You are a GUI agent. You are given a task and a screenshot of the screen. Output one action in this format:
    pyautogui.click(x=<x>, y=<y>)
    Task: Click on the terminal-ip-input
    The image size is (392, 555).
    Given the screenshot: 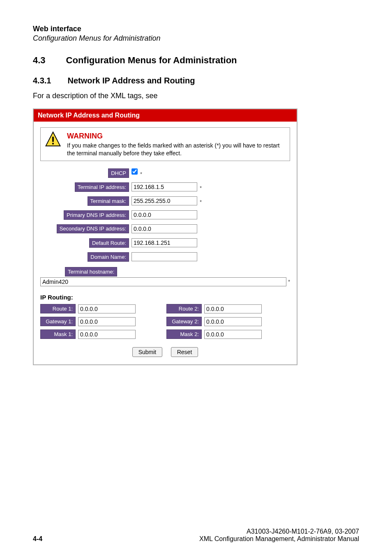 What is the action you would take?
    pyautogui.click(x=164, y=187)
    